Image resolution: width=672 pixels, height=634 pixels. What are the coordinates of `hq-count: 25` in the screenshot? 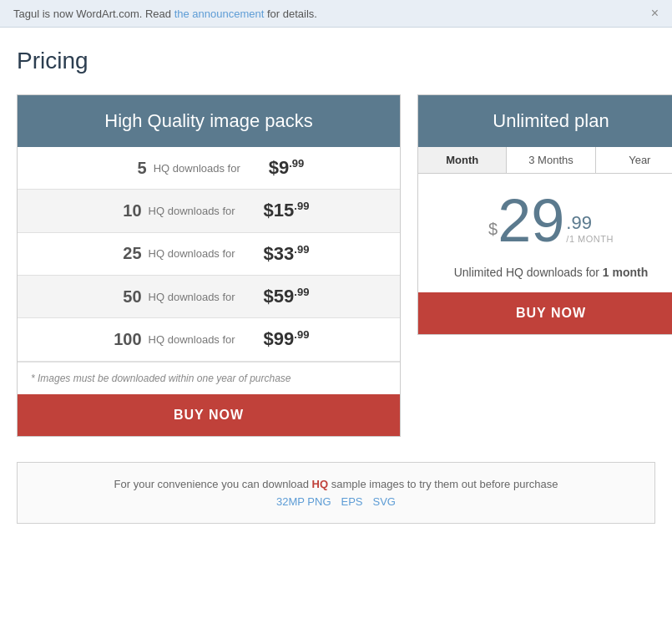 It's located at (125, 254).